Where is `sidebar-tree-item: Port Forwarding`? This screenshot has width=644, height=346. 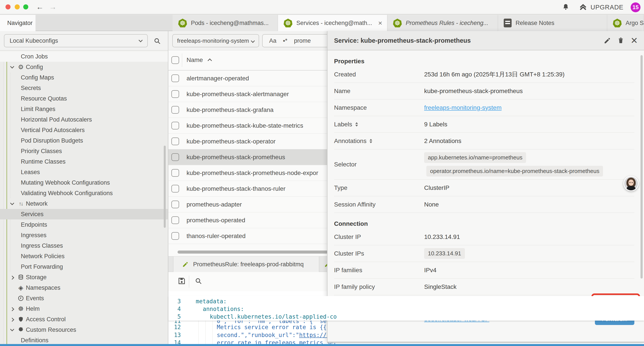 sidebar-tree-item: Port Forwarding is located at coordinates (84, 267).